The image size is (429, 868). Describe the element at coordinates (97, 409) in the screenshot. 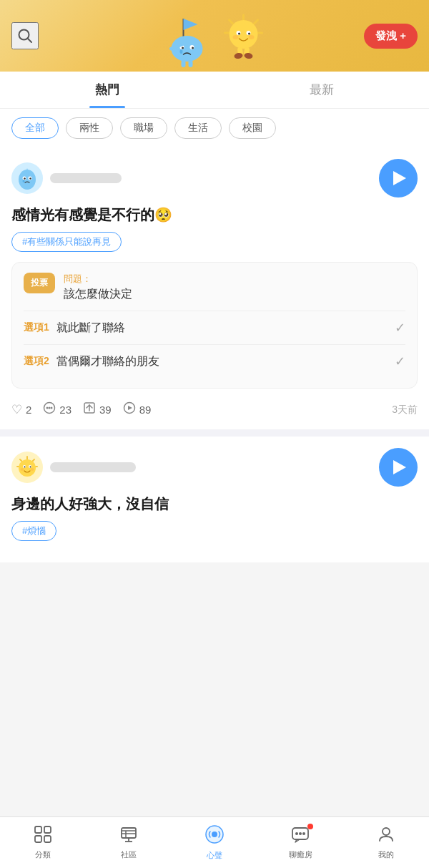

I see `stat-shares-1: 39` at that location.